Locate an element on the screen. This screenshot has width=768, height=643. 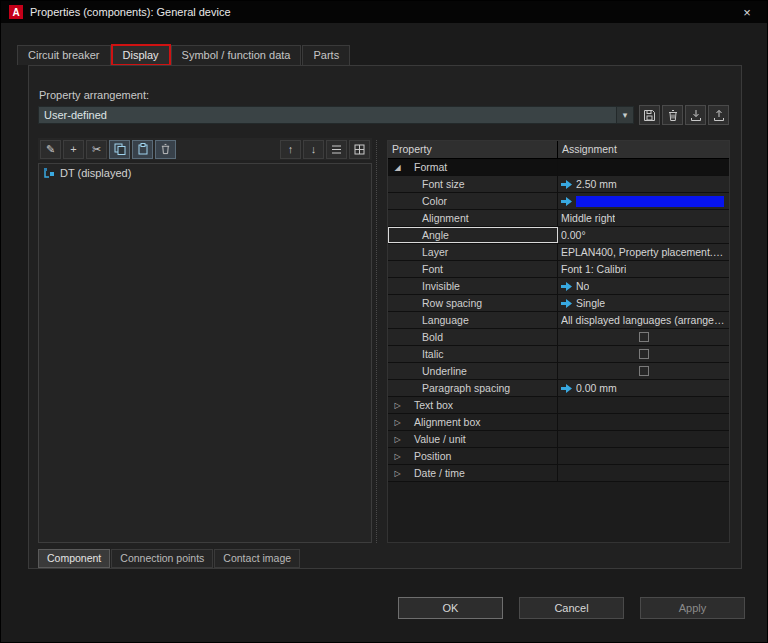
arrange-button is located at coordinates (360, 150).